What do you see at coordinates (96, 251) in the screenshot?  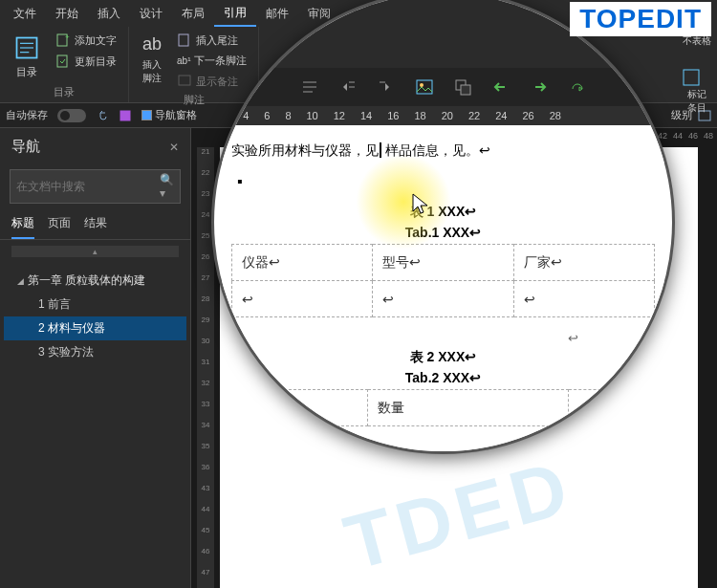 I see `nav-collapse-bar: ▴` at bounding box center [96, 251].